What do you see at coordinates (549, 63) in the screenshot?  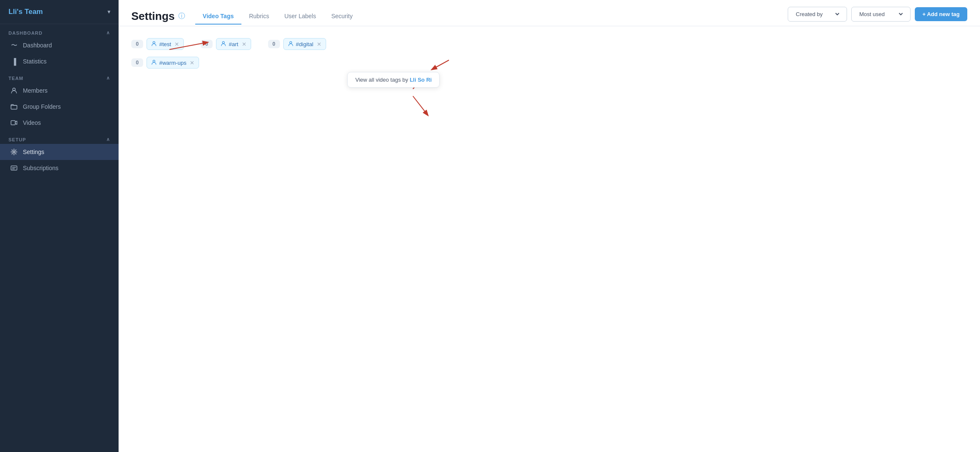 I see `tags-row-2: 0 #warm-ups ✕` at bounding box center [549, 63].